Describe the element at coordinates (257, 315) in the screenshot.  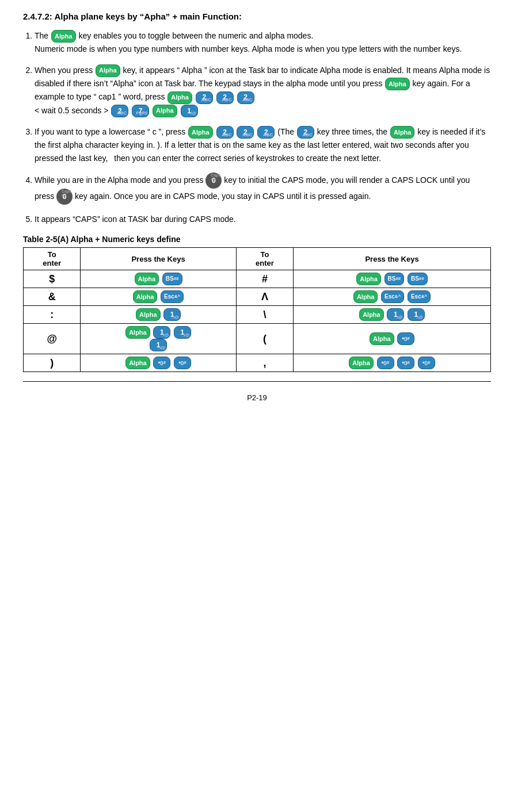
I see `table-row: : Alpha 1:\@ \ Alpha 1:\@ 1:\@` at that location.